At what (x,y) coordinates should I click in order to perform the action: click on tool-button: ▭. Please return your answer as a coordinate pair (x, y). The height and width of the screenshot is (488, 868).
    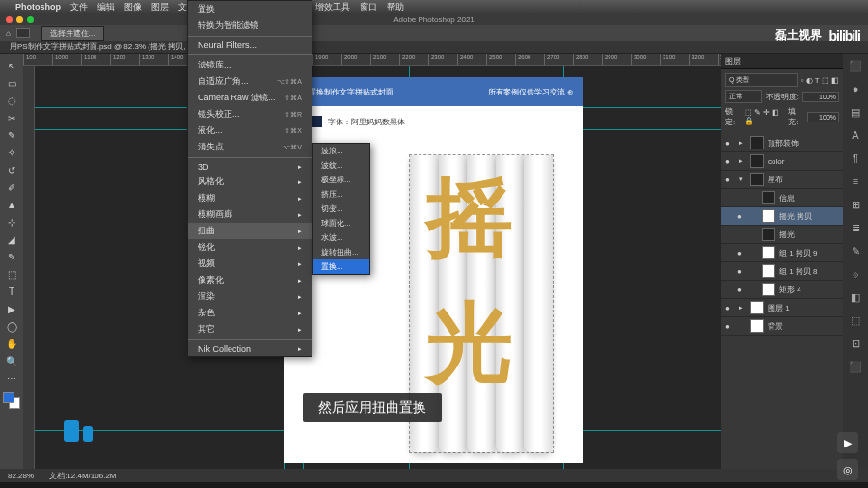
    Looking at the image, I should click on (12, 83).